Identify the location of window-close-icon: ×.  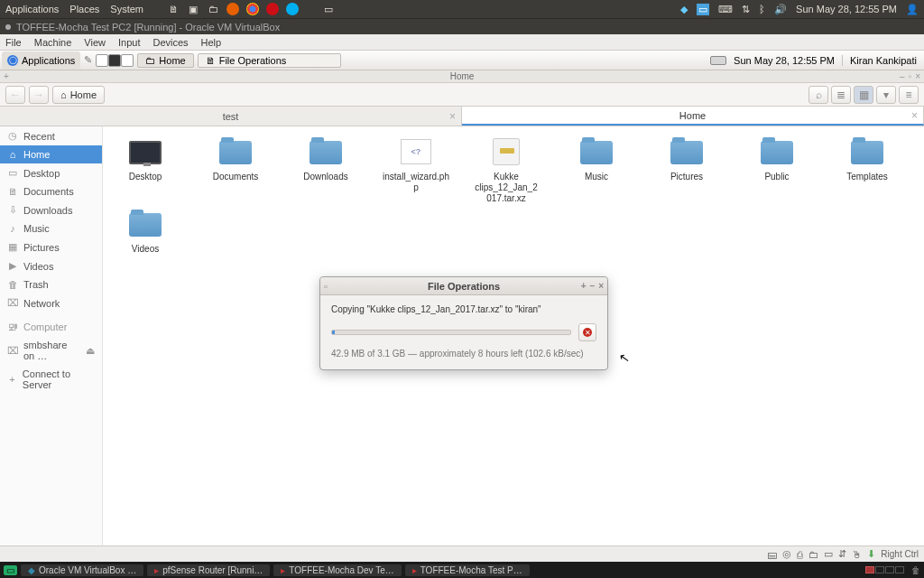
(918, 76).